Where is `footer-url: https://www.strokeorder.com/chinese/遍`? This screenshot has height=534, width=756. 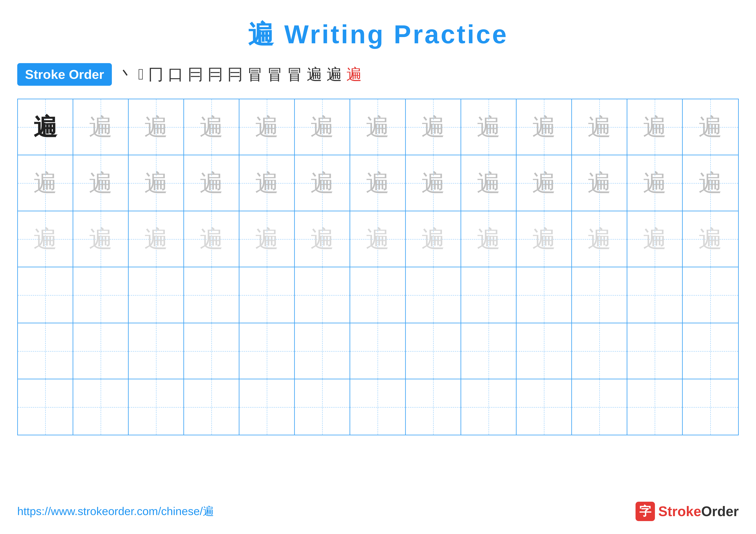 footer-url: https://www.strokeorder.com/chinese/遍 is located at coordinates (116, 511).